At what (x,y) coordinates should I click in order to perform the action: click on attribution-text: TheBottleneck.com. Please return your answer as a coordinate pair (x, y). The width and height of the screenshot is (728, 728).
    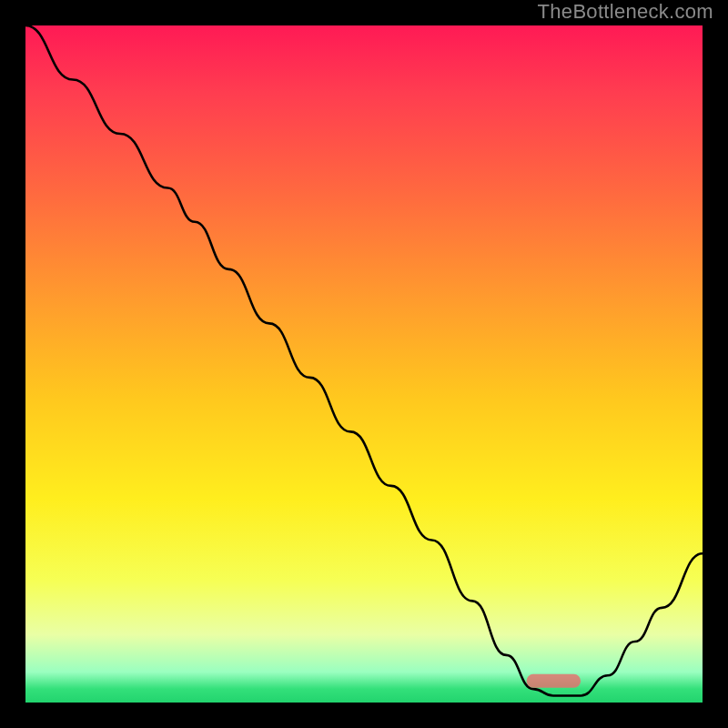
    Looking at the image, I should click on (626, 12).